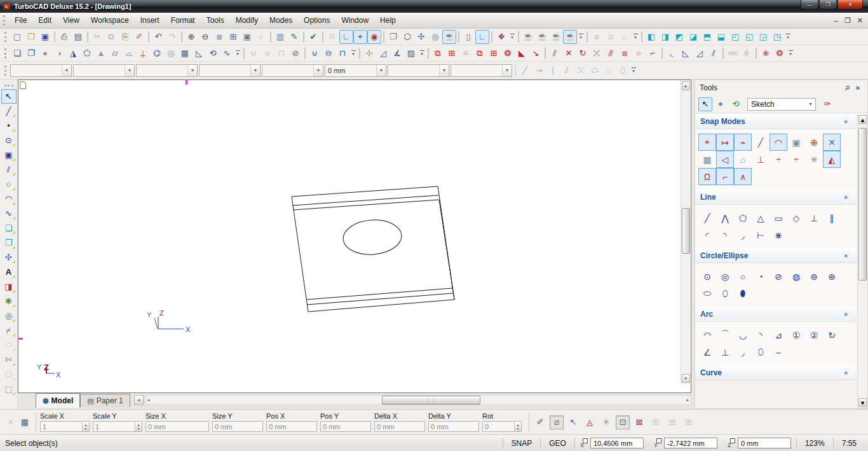 Image resolution: width=868 pixels, height=451 pixels. I want to click on cylinder-icon: ⌭, so click(115, 53).